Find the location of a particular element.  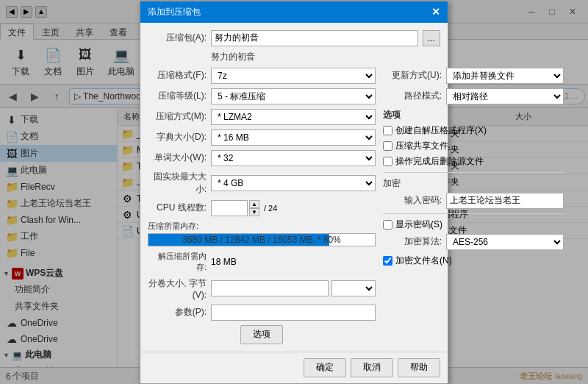

compress-to-input is located at coordinates (315, 38).